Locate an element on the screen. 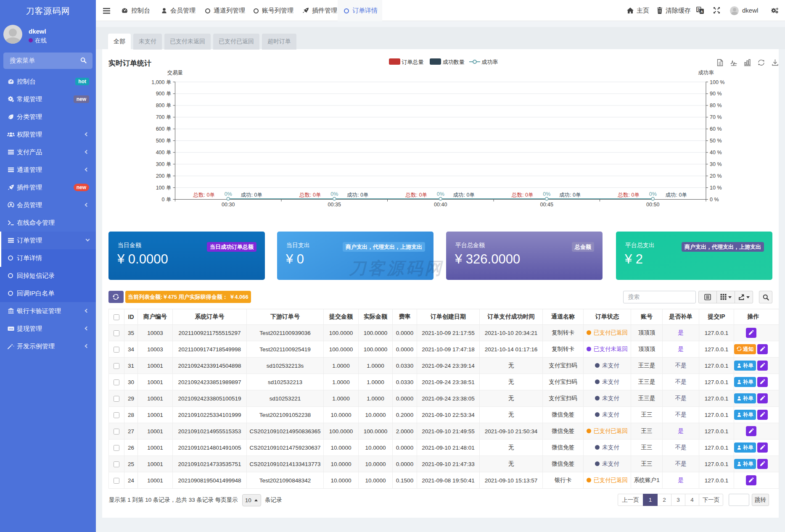 The width and height of the screenshot is (785, 532). svg-text: 900 单 is located at coordinates (164, 94).